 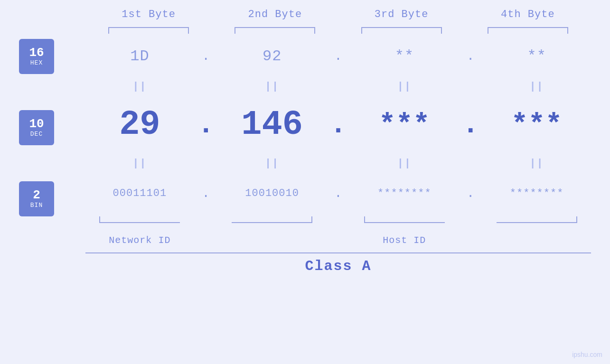 I want to click on bin-dot3-symbol: ., so click(x=471, y=194).